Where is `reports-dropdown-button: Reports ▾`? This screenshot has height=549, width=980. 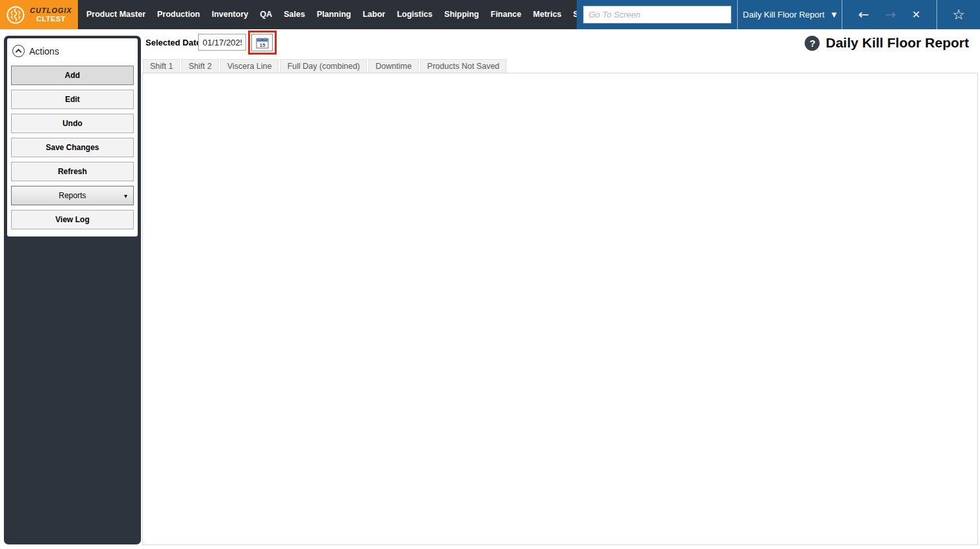
reports-dropdown-button: Reports ▾ is located at coordinates (73, 196).